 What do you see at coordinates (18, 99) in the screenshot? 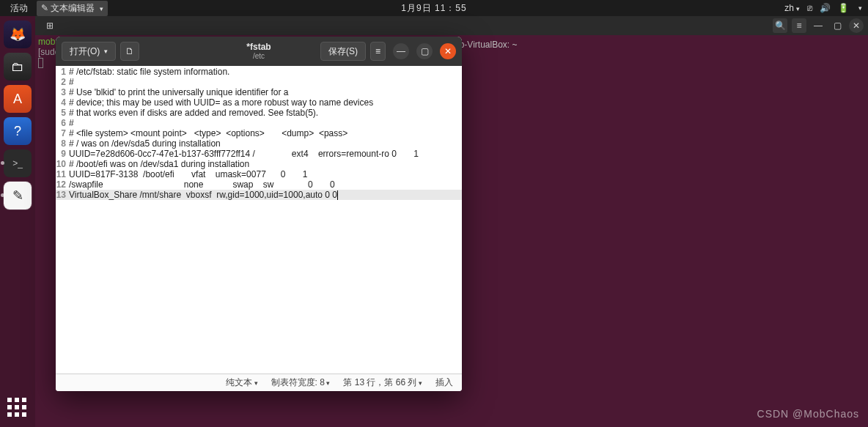
I see `dock-app-software: A` at bounding box center [18, 99].